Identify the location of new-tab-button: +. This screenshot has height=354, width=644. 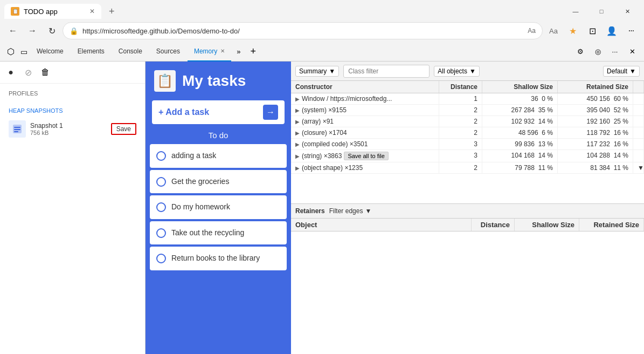
(112, 12).